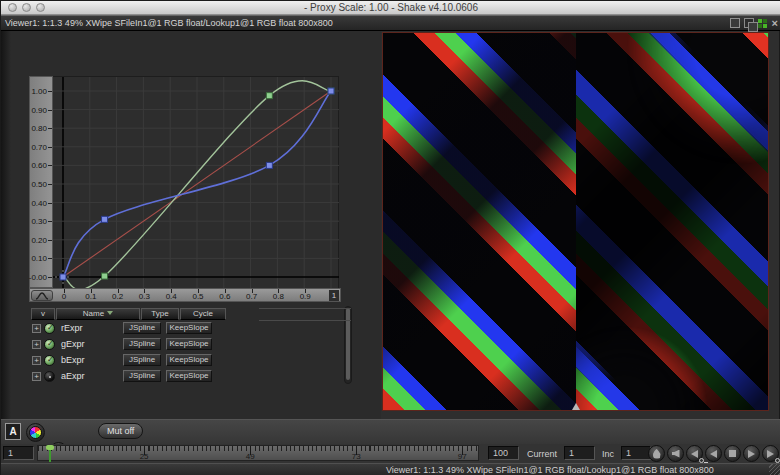 The image size is (780, 475). I want to click on transport-controls, so click(714, 454).